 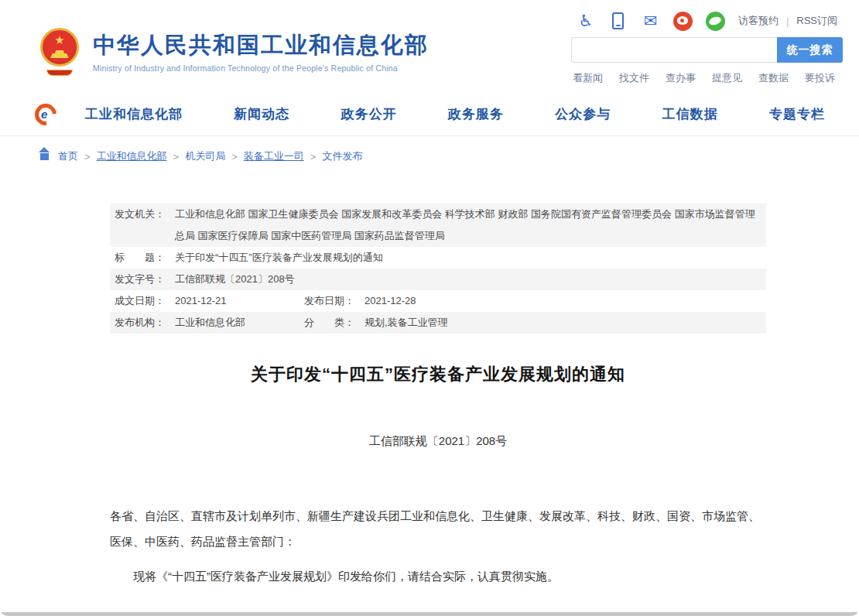 I want to click on breadcrumb-document-release: 文件发布, so click(x=342, y=156).